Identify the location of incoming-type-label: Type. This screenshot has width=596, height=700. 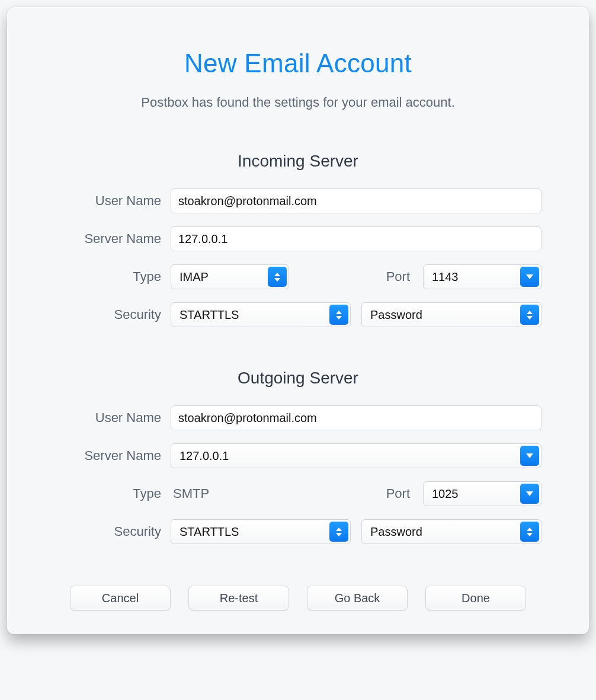
(108, 277).